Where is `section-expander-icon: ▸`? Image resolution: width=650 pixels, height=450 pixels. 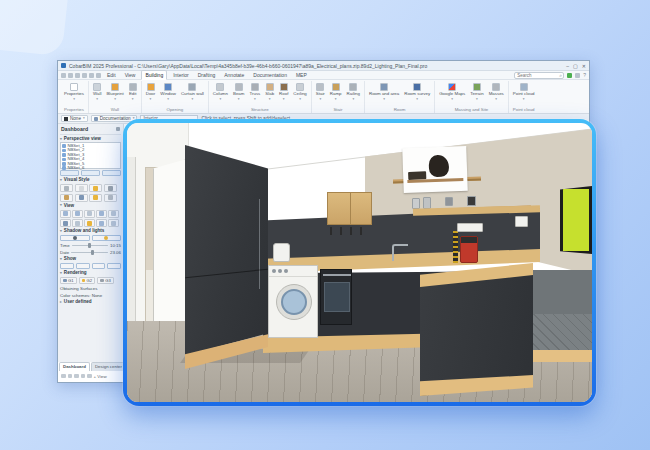 section-expander-icon: ▸ is located at coordinates (61, 302).